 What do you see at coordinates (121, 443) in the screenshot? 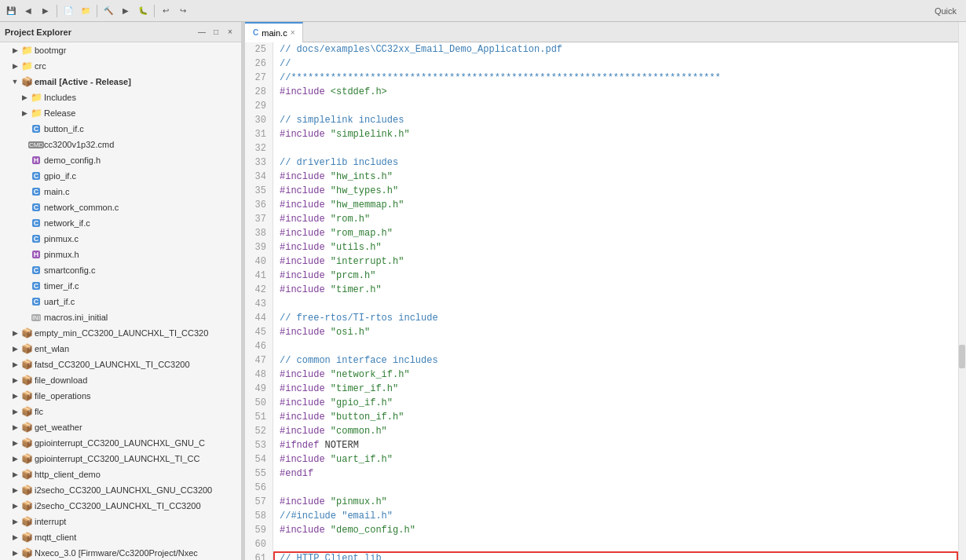
I see `tree-item-gpioint_gnu: ▶📦gpiointerrupt_CC3200_LAUNCHXL_GNU_C` at bounding box center [121, 443].